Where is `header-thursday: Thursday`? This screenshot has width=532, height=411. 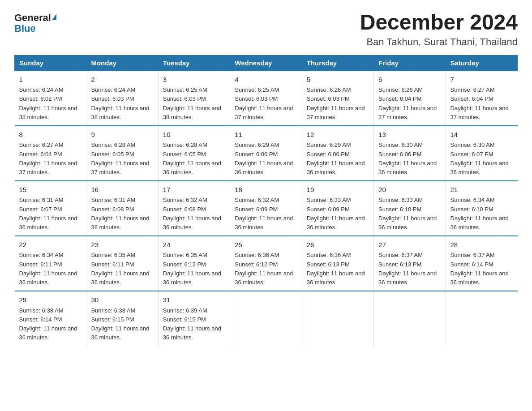 header-thursday: Thursday is located at coordinates (338, 63).